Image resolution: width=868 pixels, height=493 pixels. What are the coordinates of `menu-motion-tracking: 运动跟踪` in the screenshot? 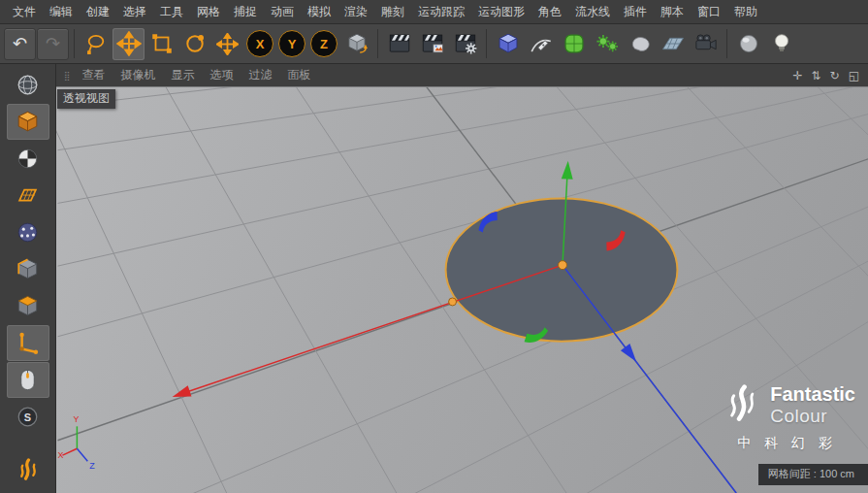 It's located at (441, 12).